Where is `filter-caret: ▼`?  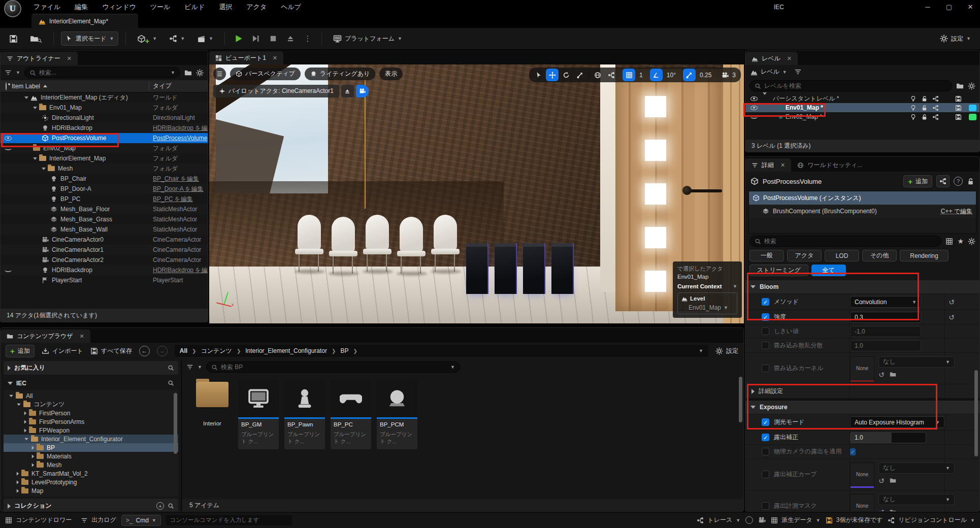 filter-caret: ▼ is located at coordinates (18, 73).